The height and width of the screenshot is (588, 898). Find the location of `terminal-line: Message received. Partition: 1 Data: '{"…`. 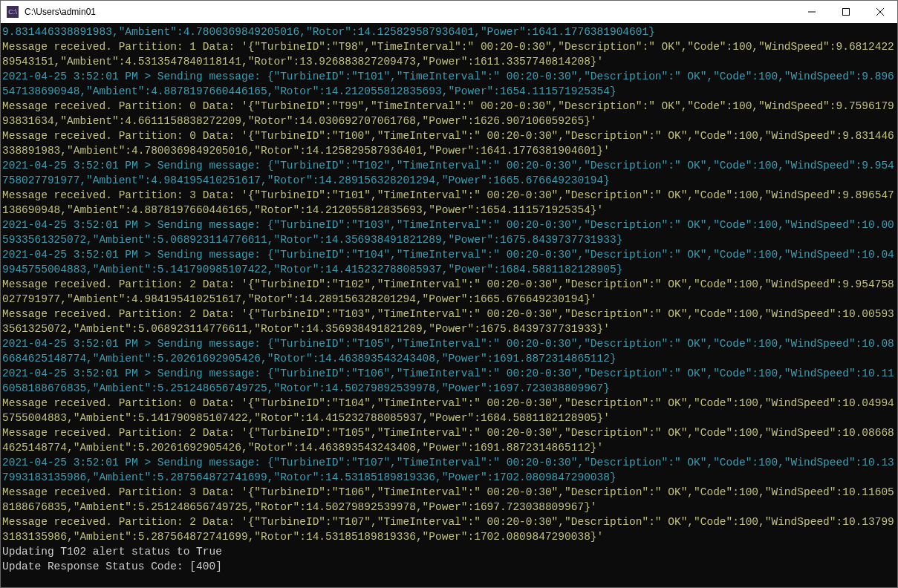

terminal-line: Message received. Partition: 1 Data: '{"… is located at coordinates (449, 54).